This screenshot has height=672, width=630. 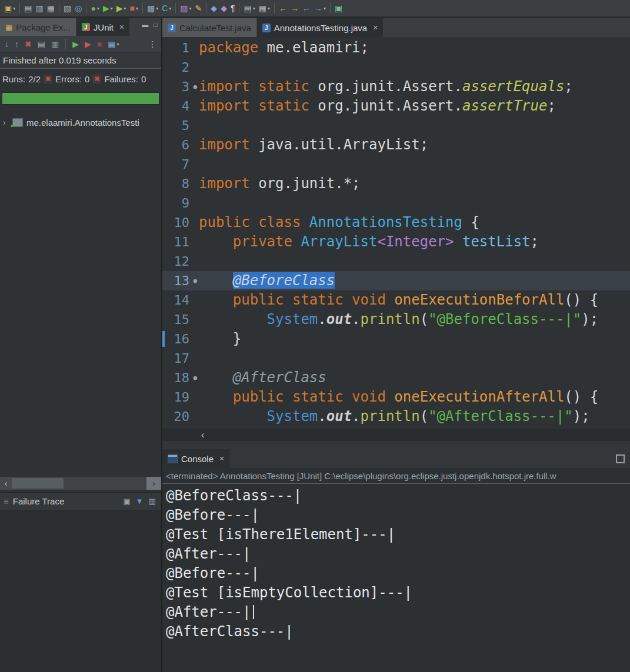 I want to click on code-line: 3●import static org.junit.Assert.assertE…, so click(x=396, y=87).